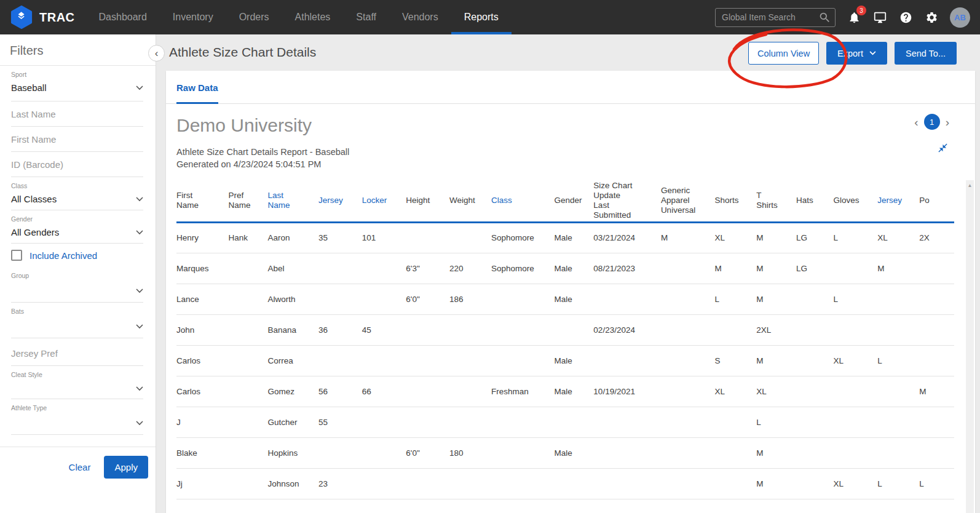 This screenshot has height=513, width=980. Describe the element at coordinates (783, 53) in the screenshot. I see `column-view-button: Column View` at that location.